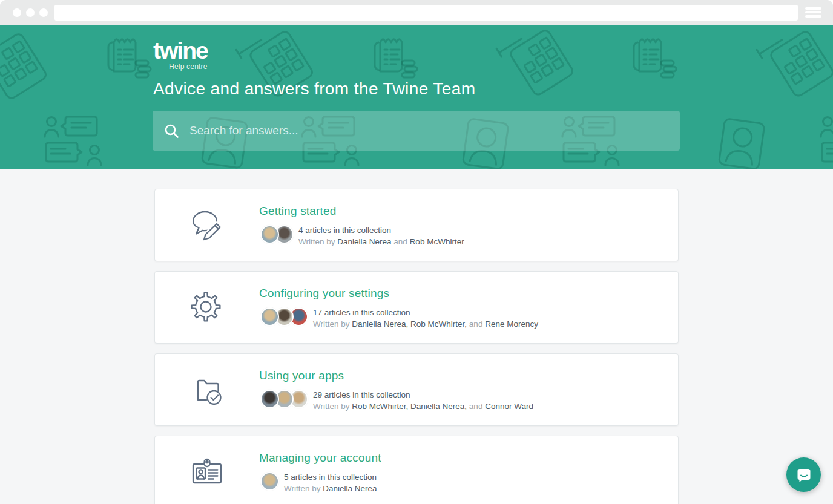 The image size is (833, 504). Describe the element at coordinates (509, 407) in the screenshot. I see `author-name: Connor Ward` at that location.